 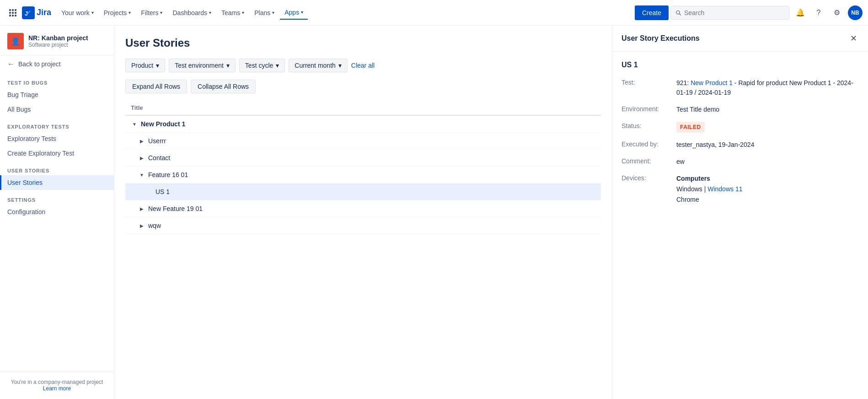 What do you see at coordinates (767, 110) in the screenshot?
I see `detail-value-environment: Test Title demo` at bounding box center [767, 110].